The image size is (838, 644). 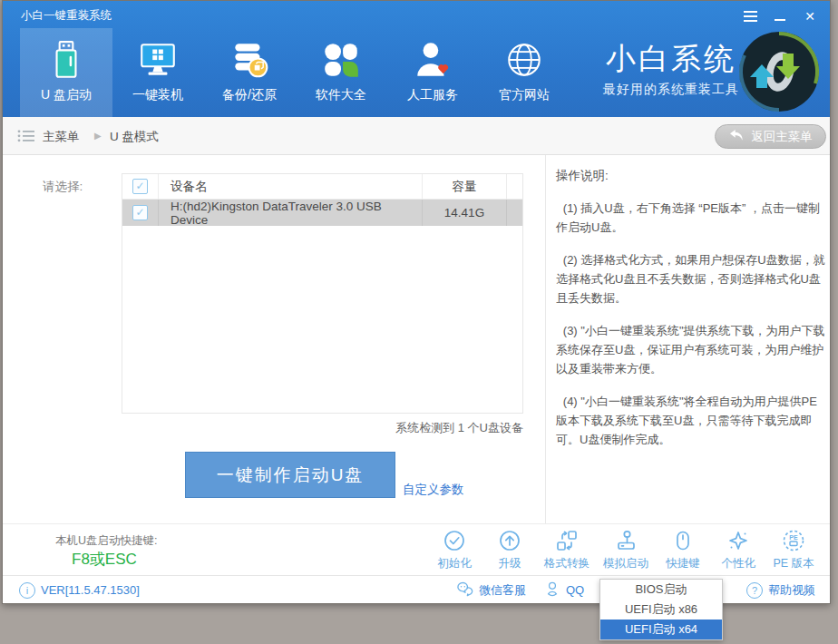 I want to click on version-text: VER[11.5.47.1530], so click(x=91, y=590).